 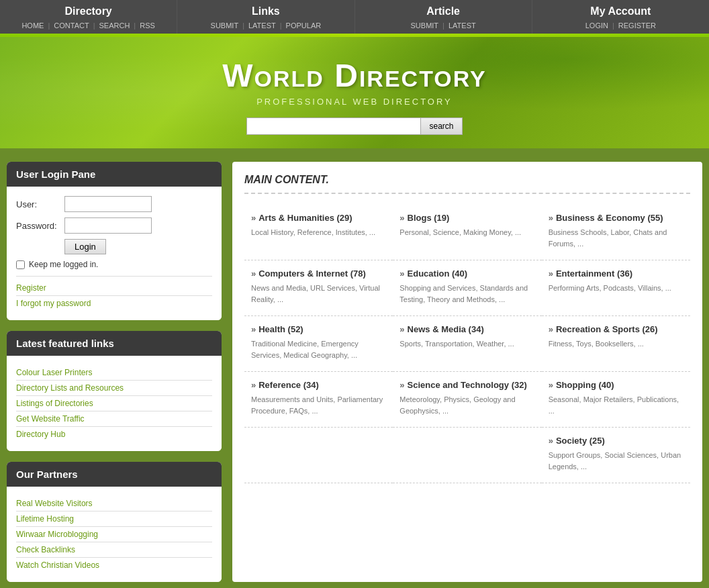 I want to click on category-link-0: Arts & Humanities (29), so click(x=305, y=217).